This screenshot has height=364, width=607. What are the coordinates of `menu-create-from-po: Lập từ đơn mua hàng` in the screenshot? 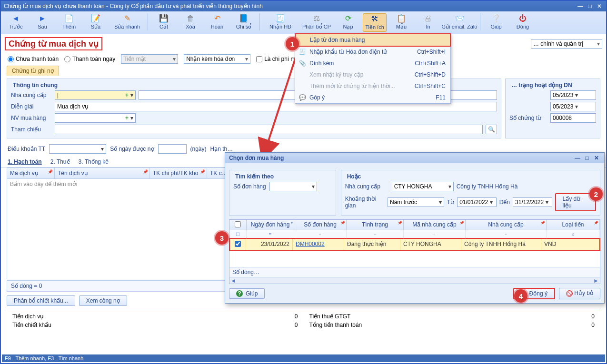 It's located at (373, 40).